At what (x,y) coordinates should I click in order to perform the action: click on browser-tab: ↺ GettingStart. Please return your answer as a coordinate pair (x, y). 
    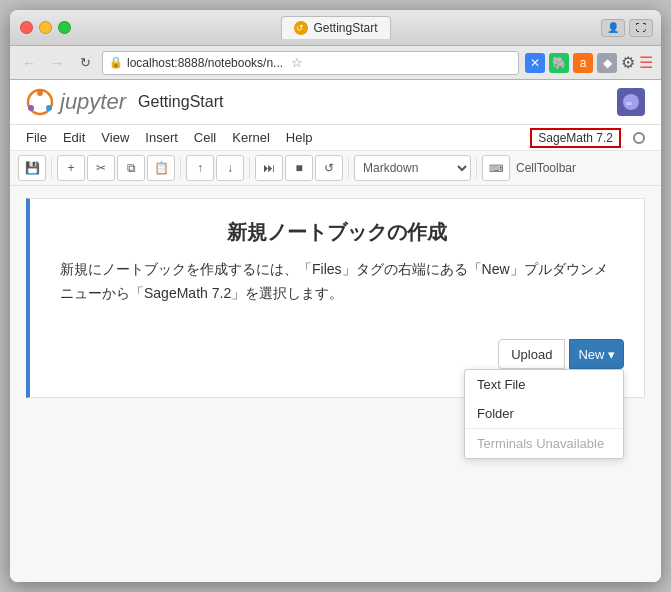
    Looking at the image, I should click on (335, 28).